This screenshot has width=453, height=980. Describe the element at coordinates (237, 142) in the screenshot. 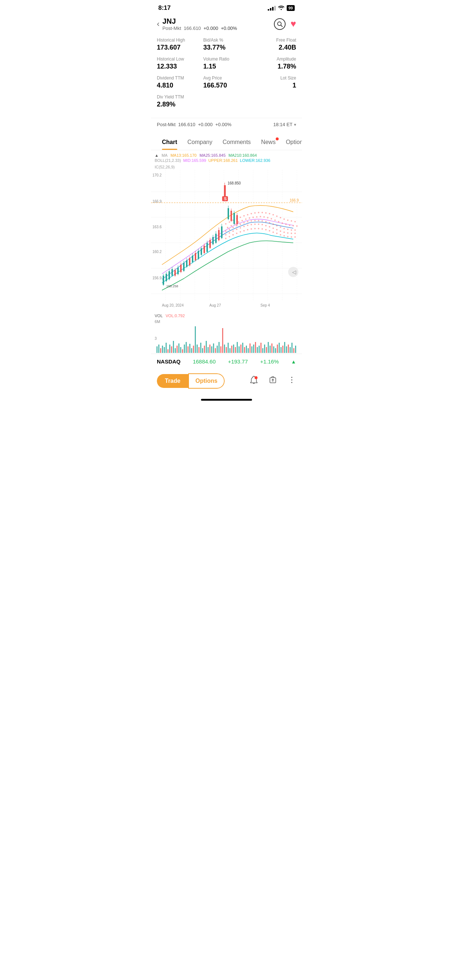

I see `tab-comments: Comments` at that location.